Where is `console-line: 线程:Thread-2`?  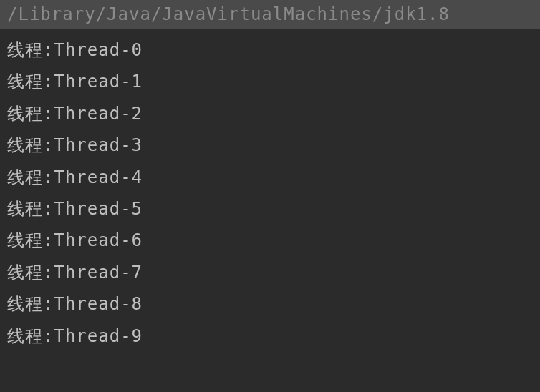 console-line: 线程:Thread-2 is located at coordinates (270, 114).